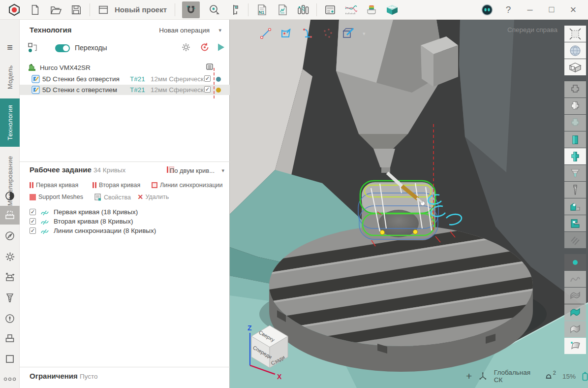  Describe the element at coordinates (220, 31) in the screenshot. I see `new-operation-caret-icon: ▾` at that location.